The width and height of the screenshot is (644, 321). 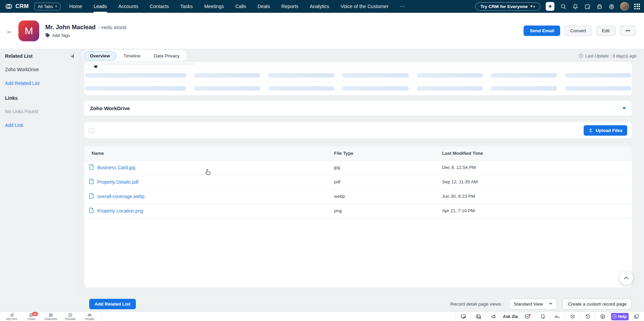 What do you see at coordinates (591, 130) in the screenshot?
I see `upload-icon` at bounding box center [591, 130].